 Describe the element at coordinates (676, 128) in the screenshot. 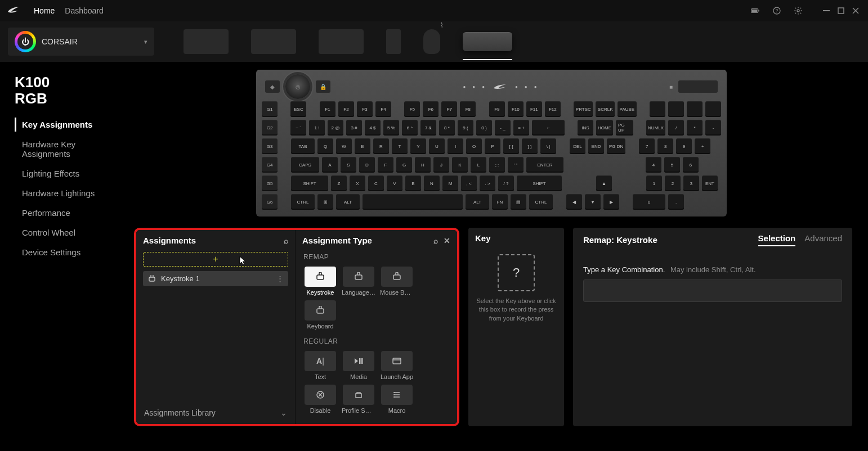

I see `keycap: /` at that location.